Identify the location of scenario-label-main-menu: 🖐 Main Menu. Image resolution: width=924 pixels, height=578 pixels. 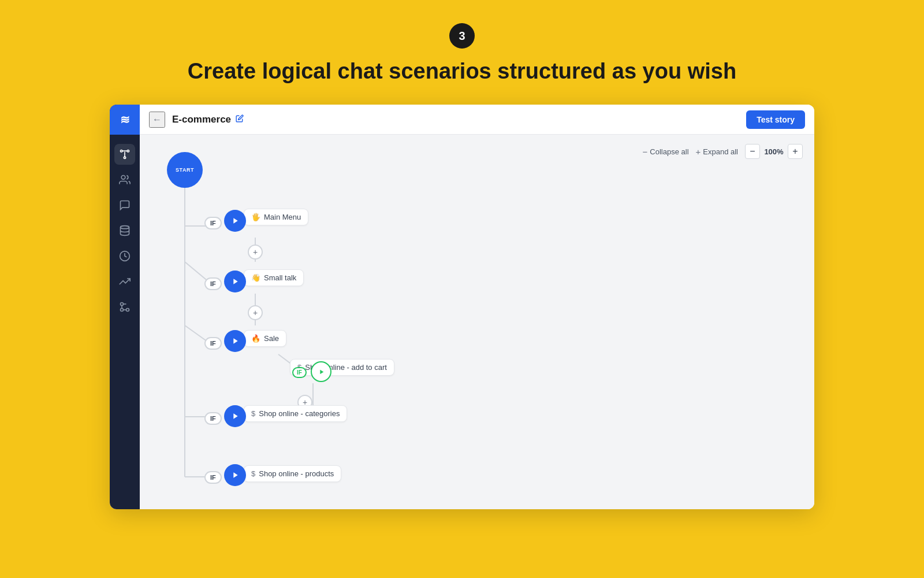
(276, 217).